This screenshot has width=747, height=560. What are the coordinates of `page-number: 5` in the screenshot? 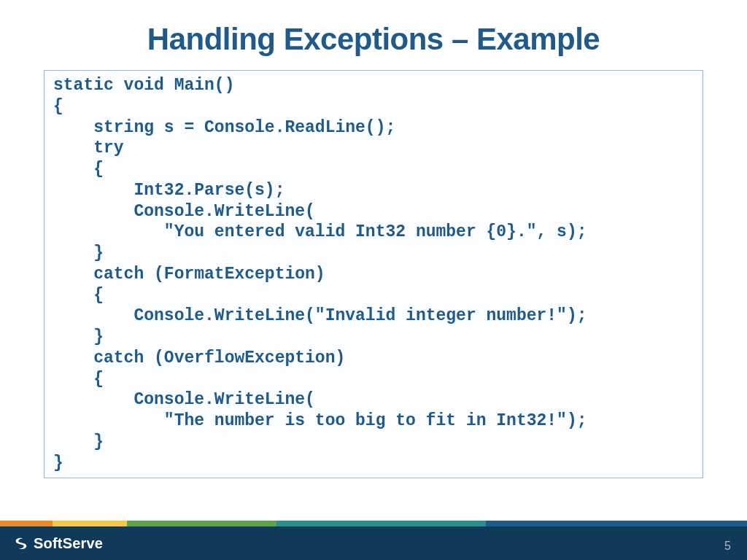 It's located at (728, 546).